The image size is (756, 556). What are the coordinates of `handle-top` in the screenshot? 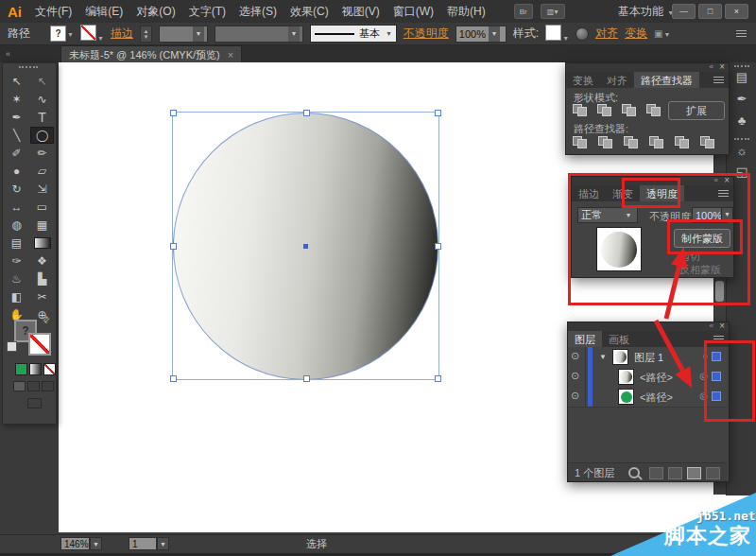 It's located at (306, 113).